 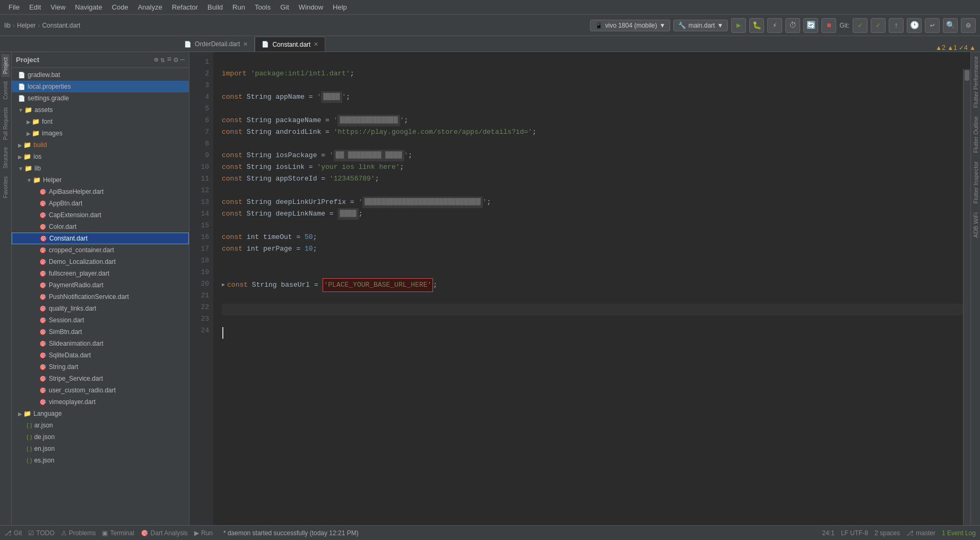 I want to click on git-push: ↑, so click(x=896, y=25).